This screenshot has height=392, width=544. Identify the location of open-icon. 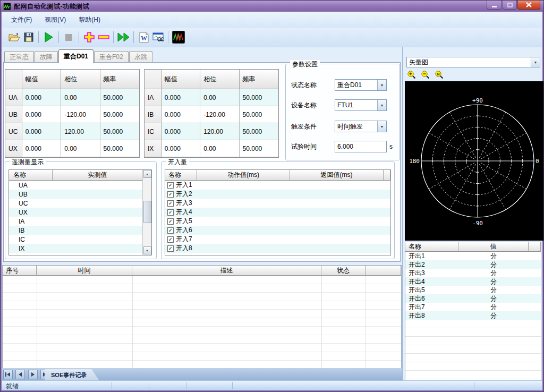
(14, 37).